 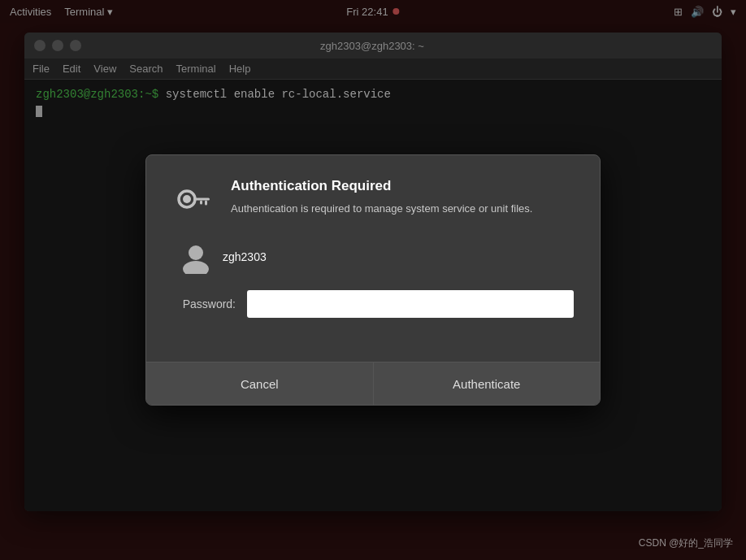 I want to click on password-input, so click(x=410, y=304).